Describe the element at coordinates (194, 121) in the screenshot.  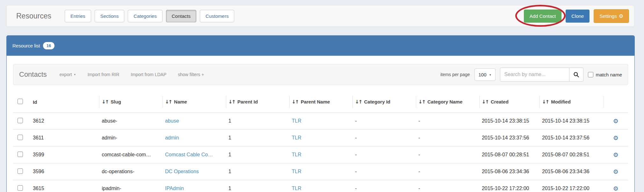
I see `cell-name: abuse` at that location.